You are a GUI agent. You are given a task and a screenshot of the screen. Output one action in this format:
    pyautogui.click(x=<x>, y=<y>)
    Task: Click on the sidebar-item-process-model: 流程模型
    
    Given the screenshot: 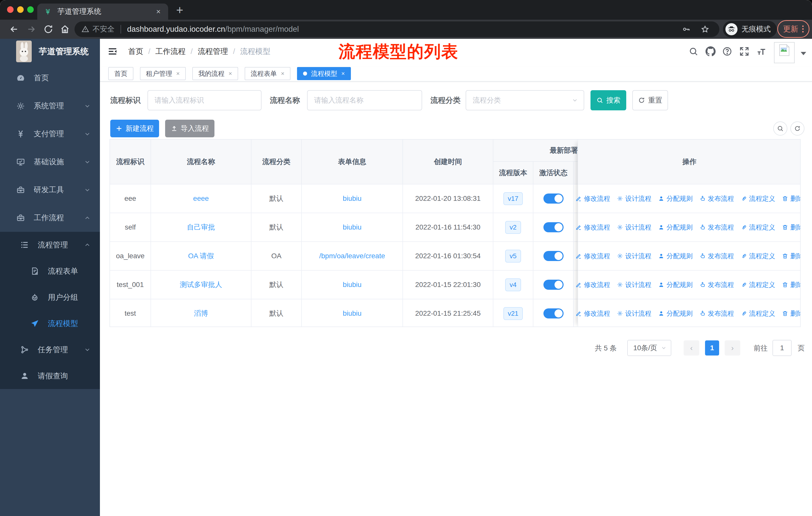 What is the action you would take?
    pyautogui.click(x=50, y=323)
    